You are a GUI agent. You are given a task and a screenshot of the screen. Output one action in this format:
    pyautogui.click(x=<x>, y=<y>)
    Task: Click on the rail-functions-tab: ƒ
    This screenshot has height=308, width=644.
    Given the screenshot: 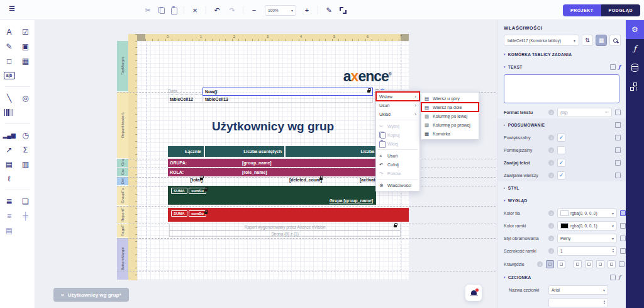 What is the action you would take?
    pyautogui.click(x=635, y=48)
    